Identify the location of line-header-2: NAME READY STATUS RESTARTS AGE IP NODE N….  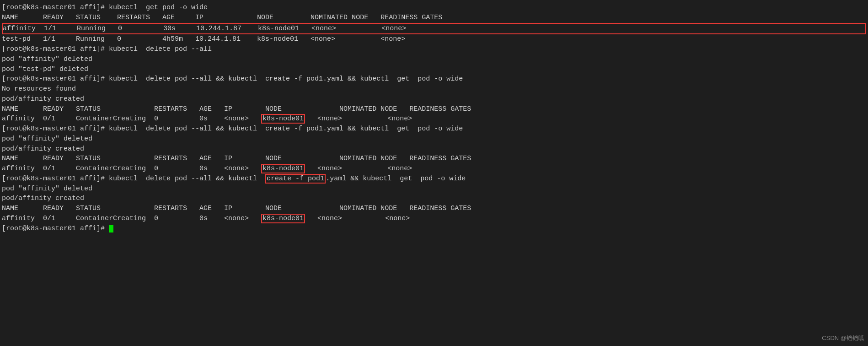
(434, 109).